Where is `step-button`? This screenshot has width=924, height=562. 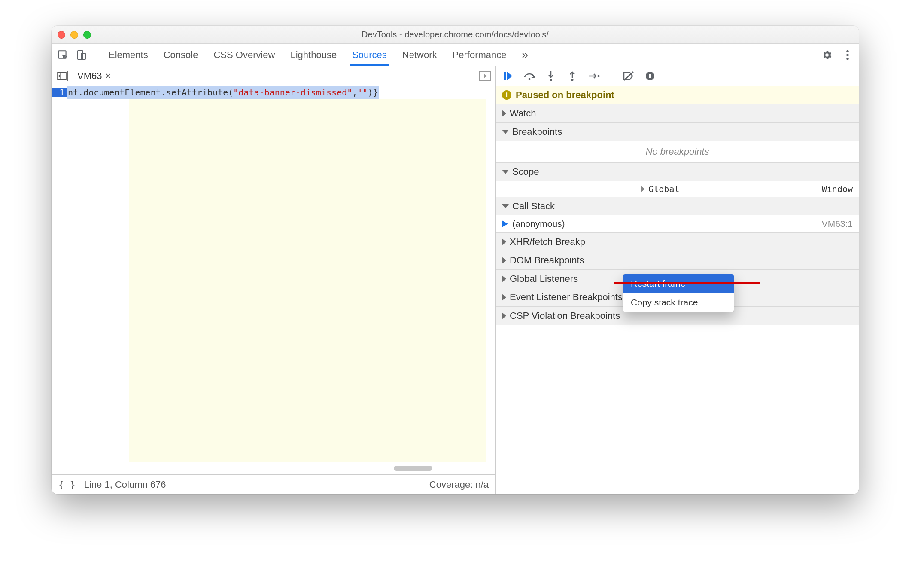
step-button is located at coordinates (594, 76).